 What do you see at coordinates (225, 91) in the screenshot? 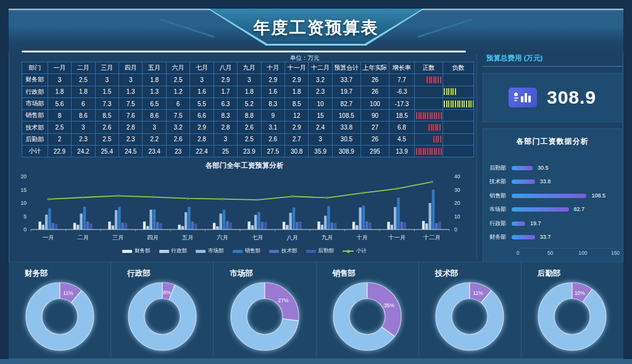
I see `table-cell: 1.7` at bounding box center [225, 91].